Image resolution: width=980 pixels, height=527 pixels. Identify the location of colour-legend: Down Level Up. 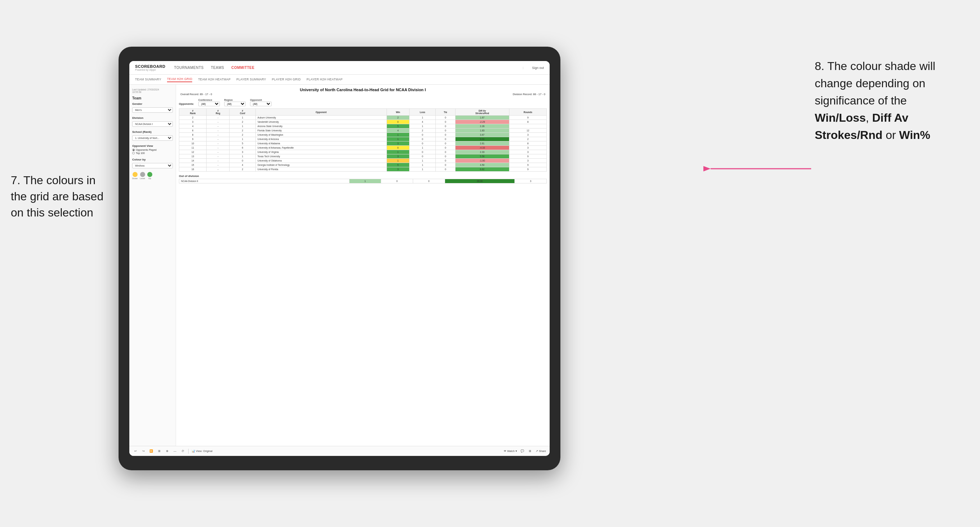
(152, 176).